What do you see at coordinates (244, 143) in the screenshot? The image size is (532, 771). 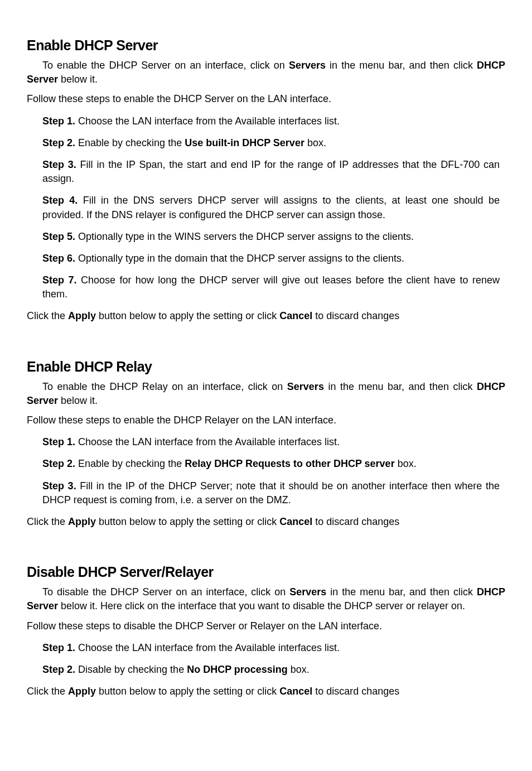 I see `bold-use-builtin: Use built-in DHCP Server` at bounding box center [244, 143].